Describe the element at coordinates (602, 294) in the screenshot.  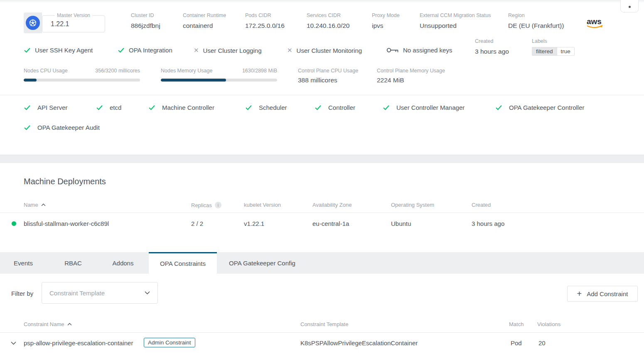
I see `add-constraint-button: + Add Constraint` at that location.